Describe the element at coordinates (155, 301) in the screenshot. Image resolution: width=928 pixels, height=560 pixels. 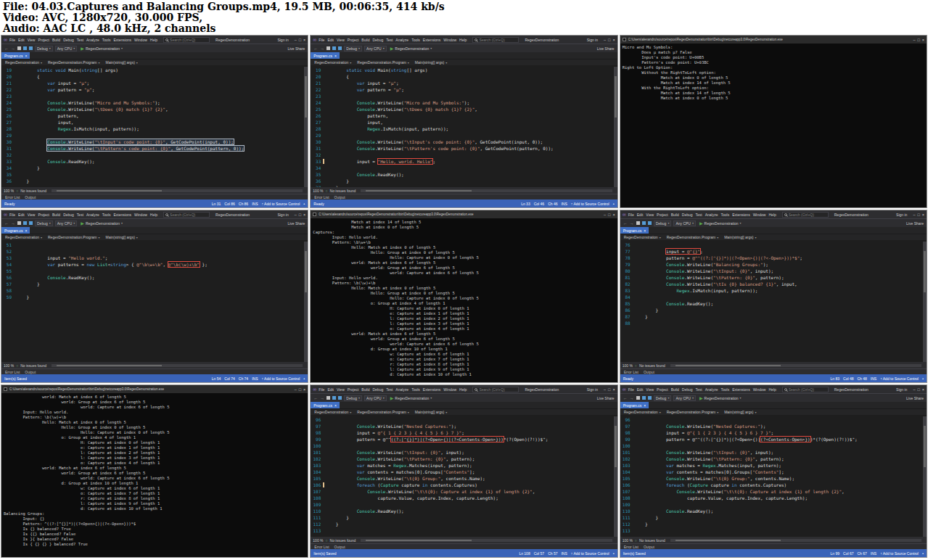
I see `code-editor: 515253545556575859 input = "Hello world.…` at that location.